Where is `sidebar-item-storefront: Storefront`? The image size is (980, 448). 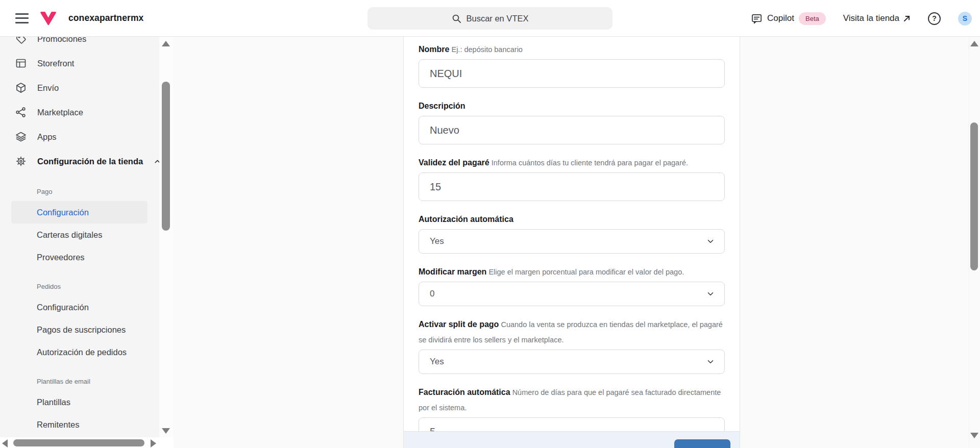
sidebar-item-storefront: Storefront is located at coordinates (80, 63).